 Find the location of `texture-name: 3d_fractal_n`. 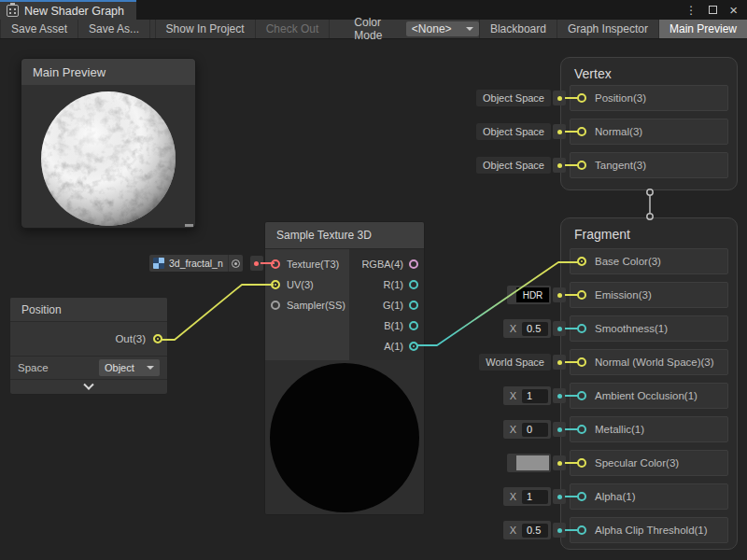

texture-name: 3d_fractal_n is located at coordinates (196, 263).